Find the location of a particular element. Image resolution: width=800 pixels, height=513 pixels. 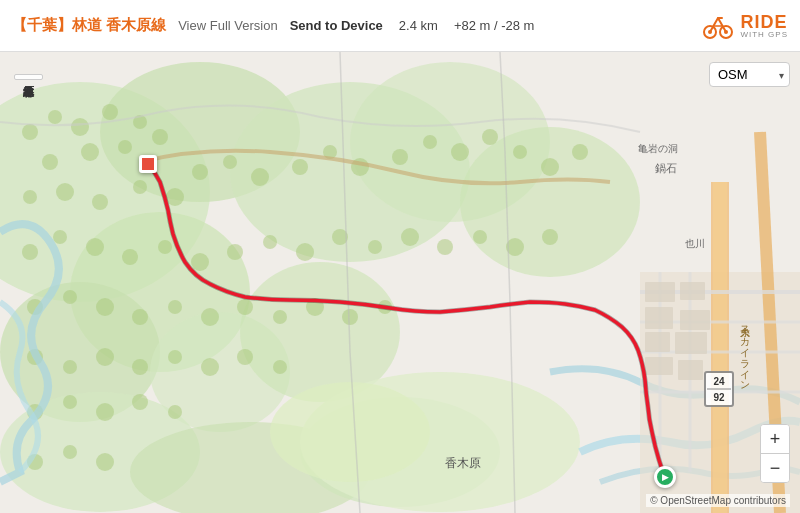

ridewithgps-logo: RIDE WITH GPS is located at coordinates (745, 26).